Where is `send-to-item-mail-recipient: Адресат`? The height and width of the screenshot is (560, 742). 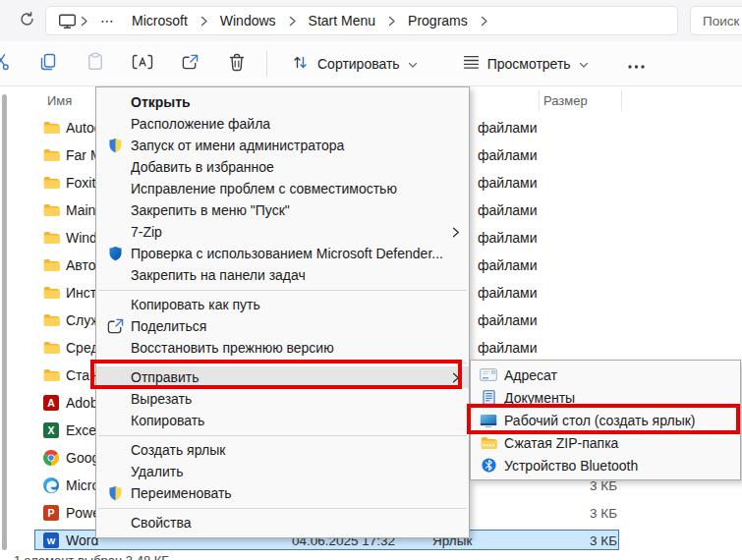 send-to-item-mail-recipient: Адресат is located at coordinates (605, 375).